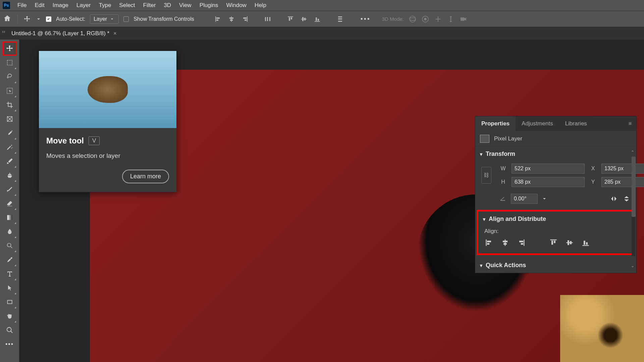 The height and width of the screenshot is (362, 644). Describe the element at coordinates (586, 243) in the screenshot. I see `align-bottom-button` at that location.